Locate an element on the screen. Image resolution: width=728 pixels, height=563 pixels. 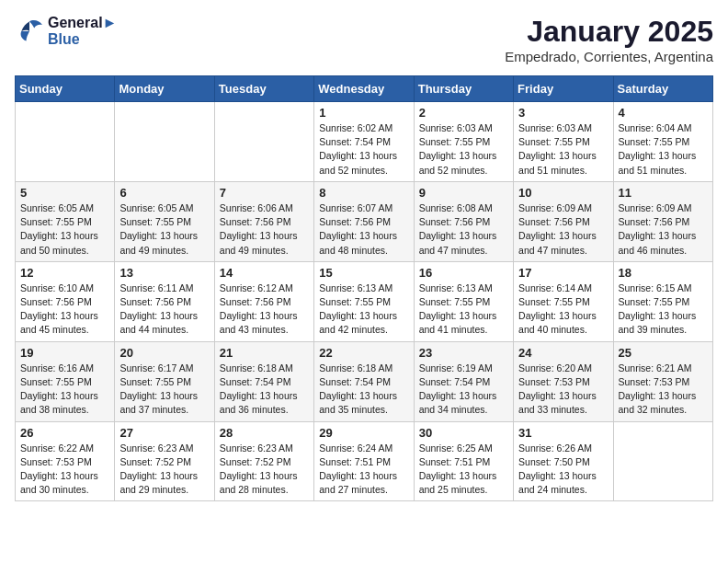
calendar-cell: 9Sunrise: 6:08 AM Sunset: 7:56 PM Daylig… is located at coordinates (463, 221).